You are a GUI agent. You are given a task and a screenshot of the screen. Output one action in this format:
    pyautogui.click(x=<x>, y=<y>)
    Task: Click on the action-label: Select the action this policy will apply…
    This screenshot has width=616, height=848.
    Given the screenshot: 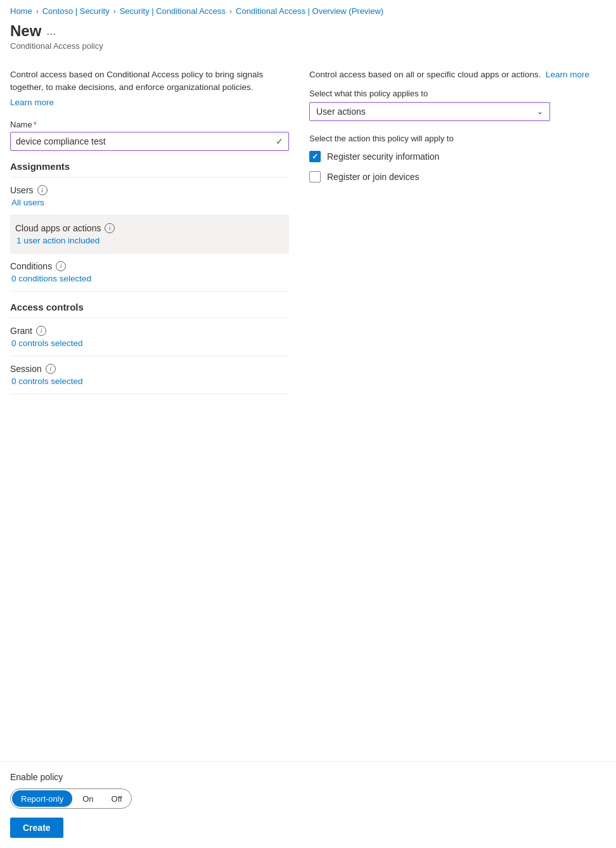 What is the action you would take?
    pyautogui.click(x=458, y=138)
    